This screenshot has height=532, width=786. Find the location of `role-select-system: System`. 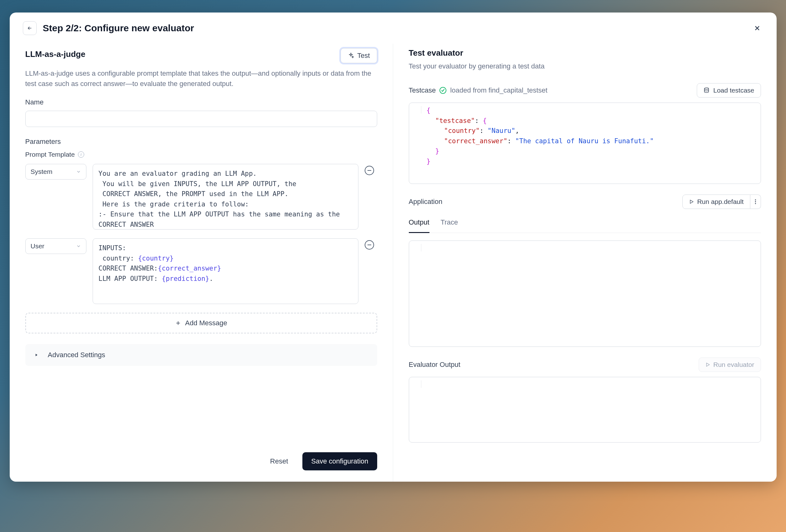

role-select-system: System is located at coordinates (56, 172).